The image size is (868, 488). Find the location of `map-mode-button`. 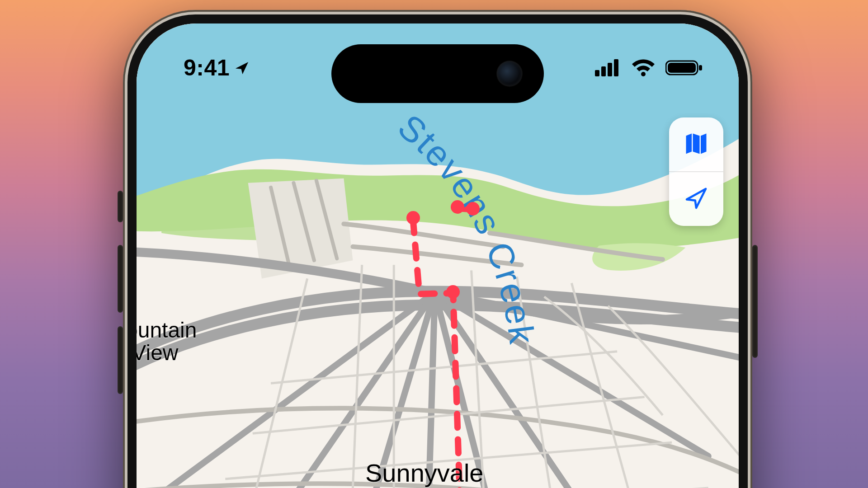

map-mode-button is located at coordinates (696, 145).